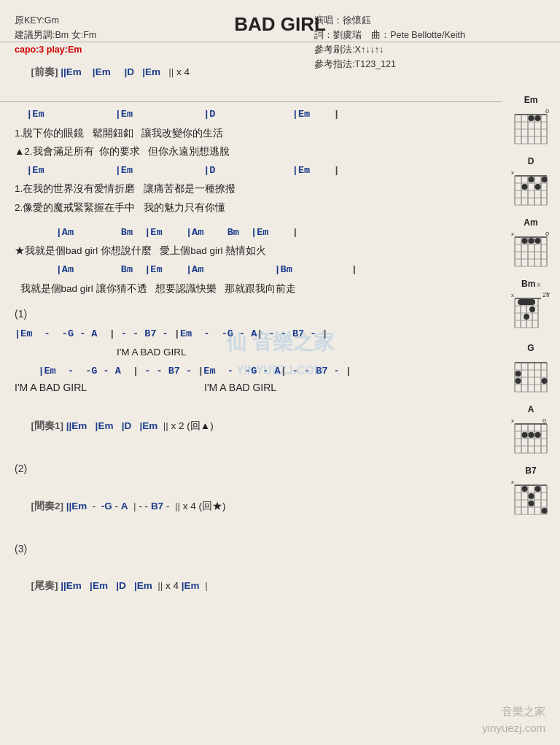  What do you see at coordinates (58, 387) in the screenshot?
I see `ima2-text: I'M A BAD GIRL` at bounding box center [58, 387].